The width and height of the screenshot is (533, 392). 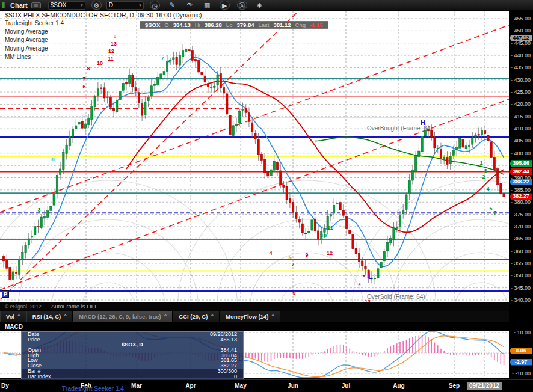 I want to click on tab-macd: MACD (12, 26, C, 9, false, true)×, so click(x=123, y=316).